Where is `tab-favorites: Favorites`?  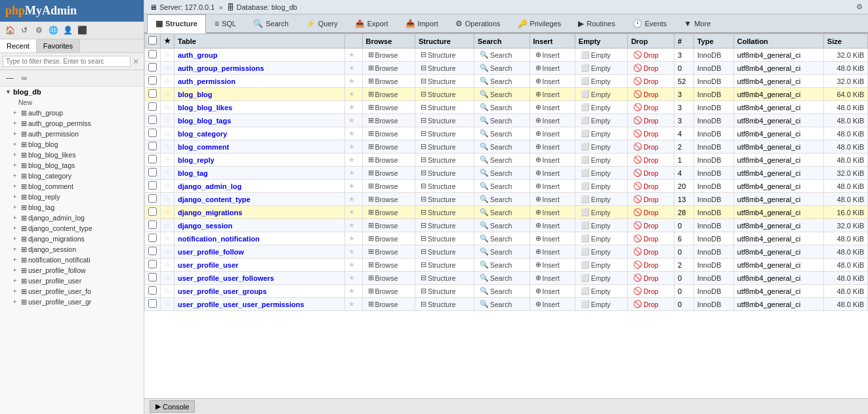 tab-favorites: Favorites is located at coordinates (58, 46).